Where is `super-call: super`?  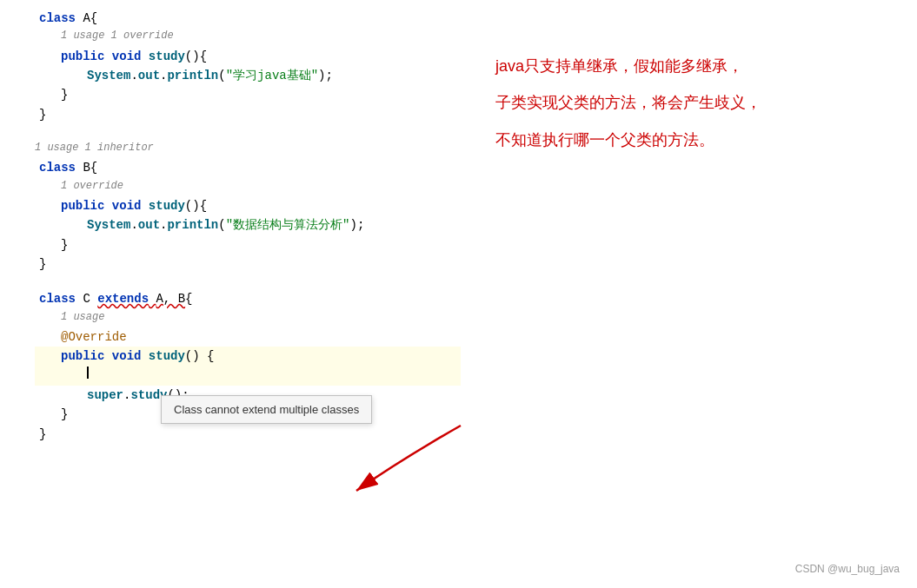
super-call: super is located at coordinates (105, 395).